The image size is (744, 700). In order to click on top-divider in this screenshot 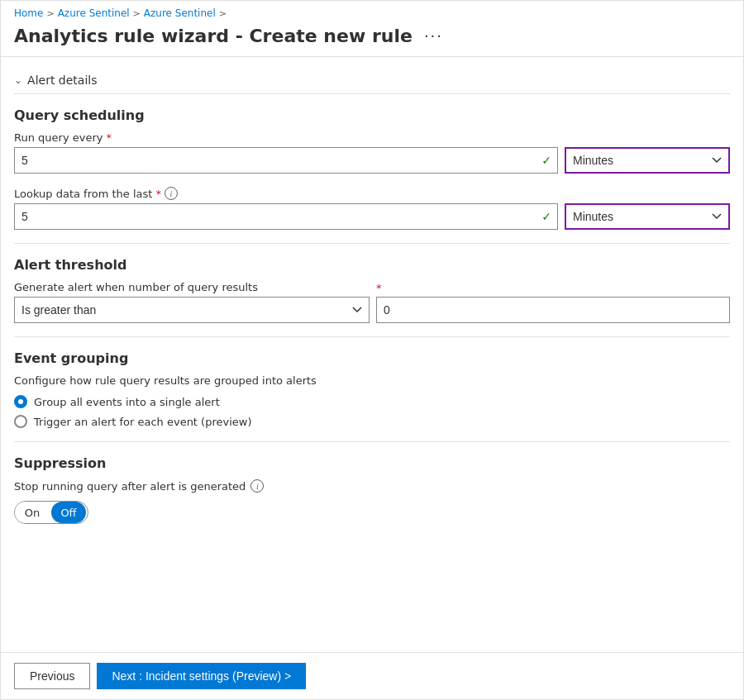, I will do `click(372, 56)`.